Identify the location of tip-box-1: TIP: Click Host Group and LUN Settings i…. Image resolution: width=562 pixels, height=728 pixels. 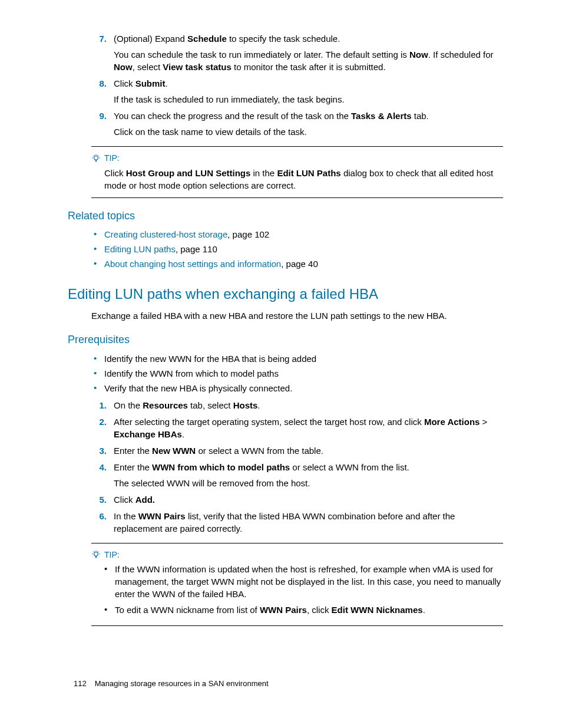
(297, 172).